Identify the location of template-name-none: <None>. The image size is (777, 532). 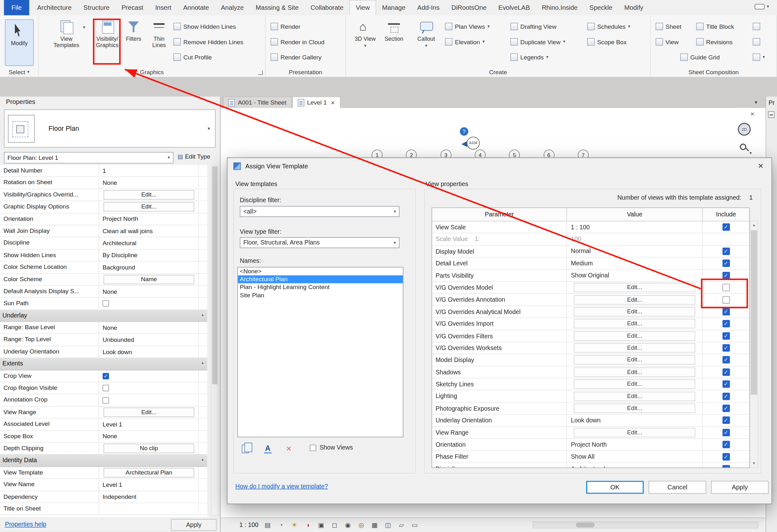
(320, 271).